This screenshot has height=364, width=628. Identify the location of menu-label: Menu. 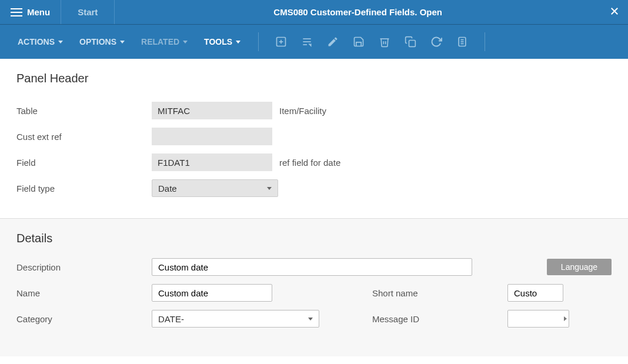
(39, 12).